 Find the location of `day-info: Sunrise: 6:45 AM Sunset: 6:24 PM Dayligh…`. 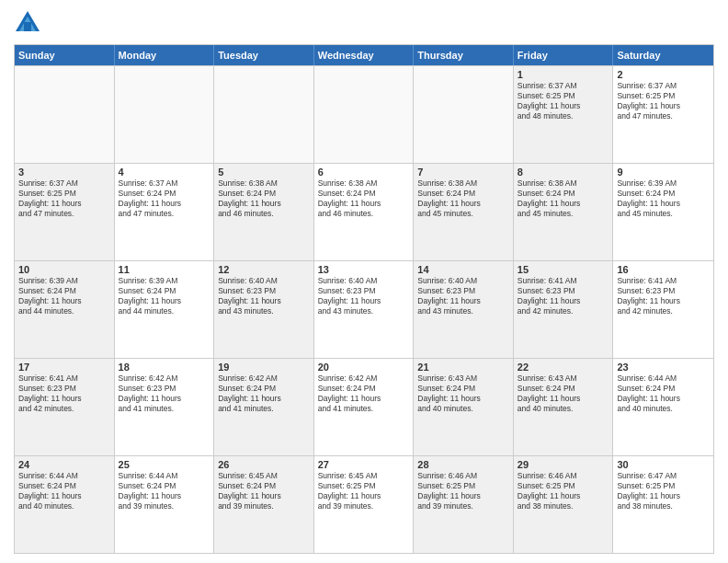

day-info: Sunrise: 6:45 AM Sunset: 6:24 PM Dayligh… is located at coordinates (264, 491).